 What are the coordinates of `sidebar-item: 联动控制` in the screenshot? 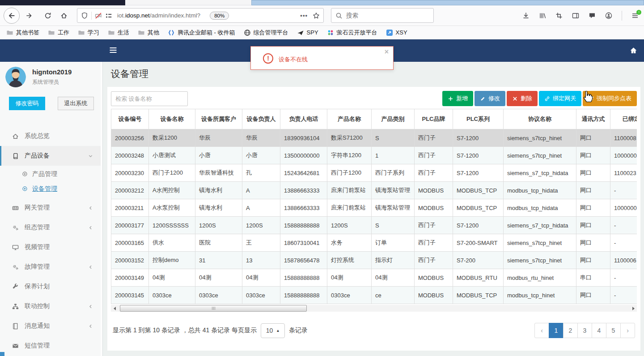 It's located at (50, 306).